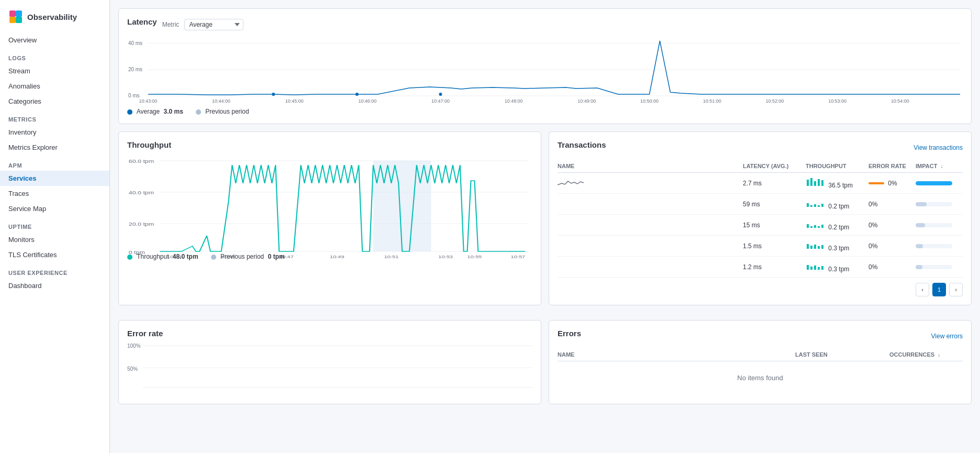 The height and width of the screenshot is (453, 980). What do you see at coordinates (926, 355) in the screenshot?
I see `errors-col-occurrences: Occurrences ↓` at bounding box center [926, 355].